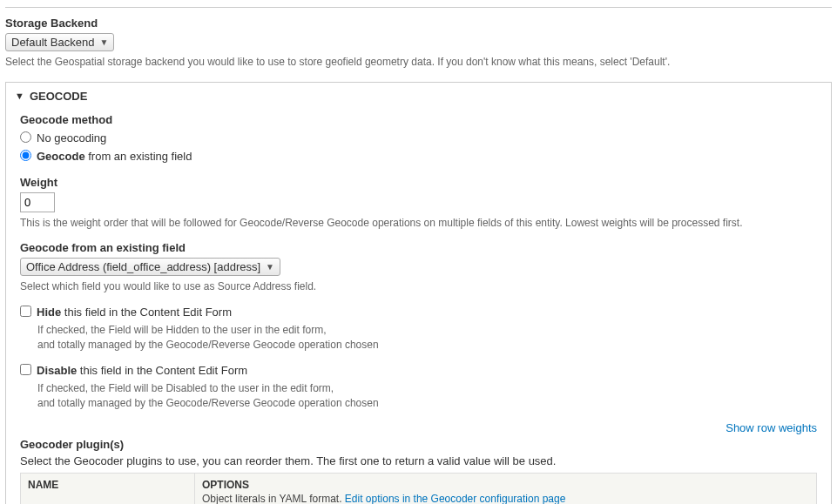 The width and height of the screenshot is (837, 504). What do you see at coordinates (59, 42) in the screenshot?
I see `storage-backend-select: Default Backend ▼` at bounding box center [59, 42].